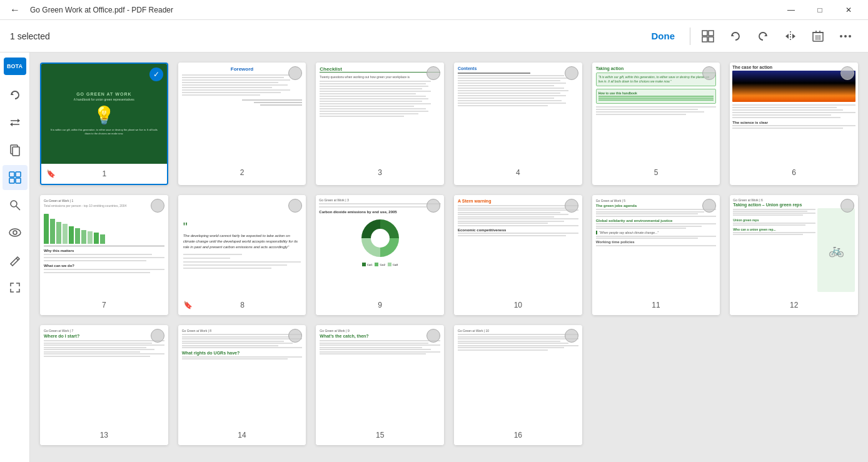 The height and width of the screenshot is (462, 868). Describe the element at coordinates (188, 305) in the screenshot. I see `bookmark-icon-8: 🔖` at that location.